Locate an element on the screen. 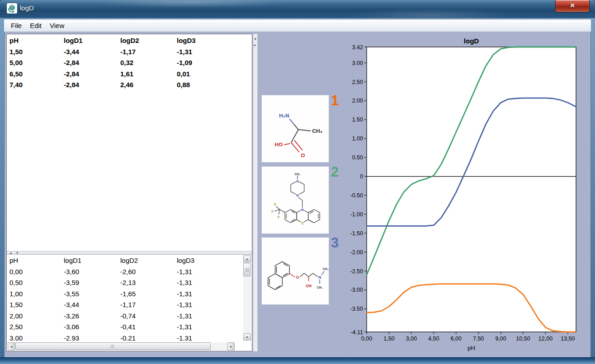  x-axis-label: pH is located at coordinates (471, 348).